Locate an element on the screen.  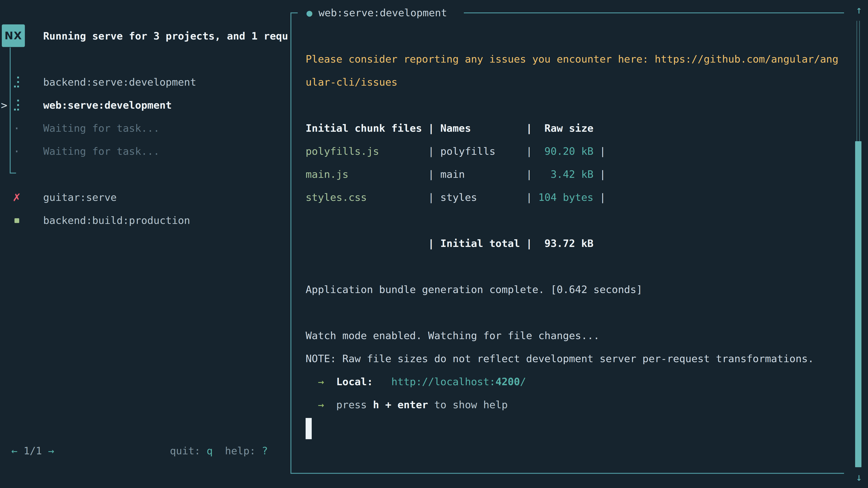
panel-border-top-stub is located at coordinates (294, 13).